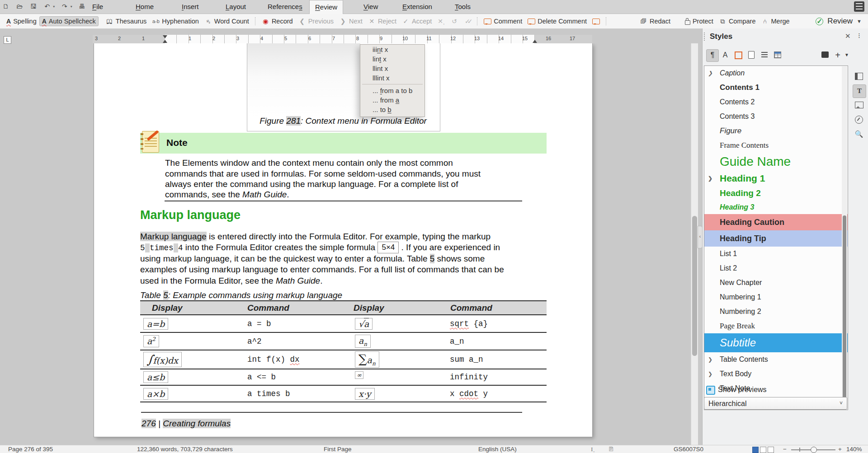  Describe the element at coordinates (655, 21) in the screenshot. I see `redact-button: 🗊 Redact` at that location.